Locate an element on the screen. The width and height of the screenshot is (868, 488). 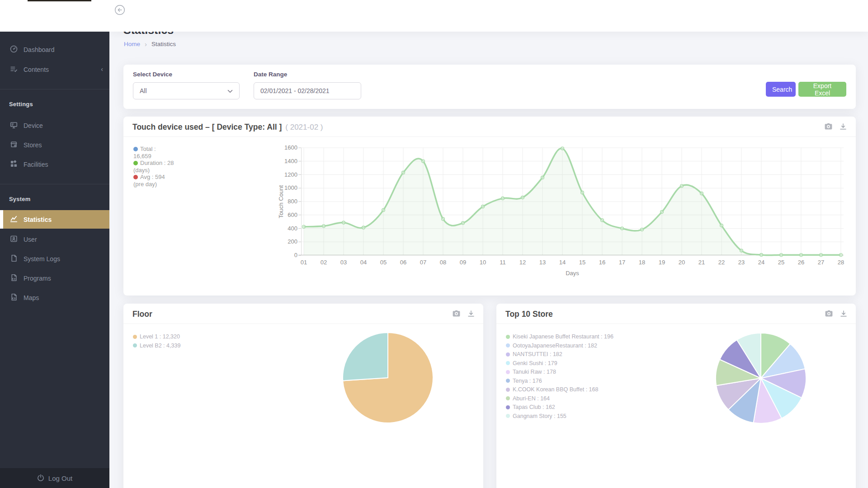
y-tick-label: 1200 is located at coordinates (284, 174).